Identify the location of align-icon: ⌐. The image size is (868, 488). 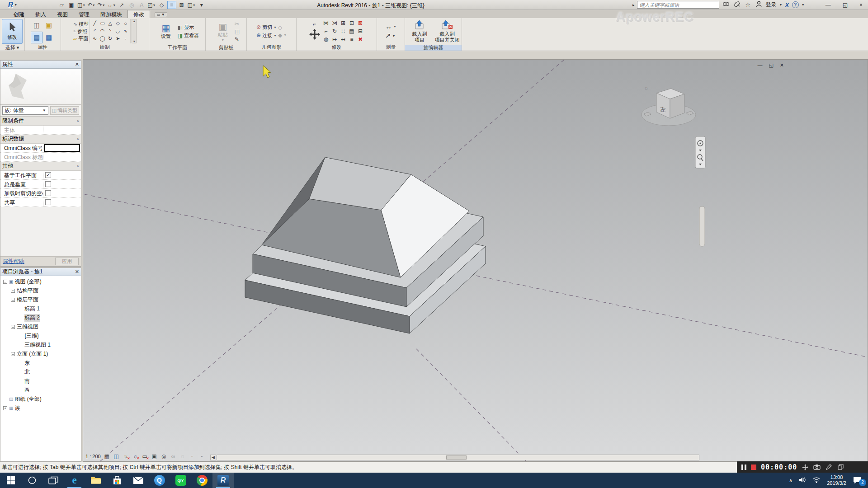
(315, 24).